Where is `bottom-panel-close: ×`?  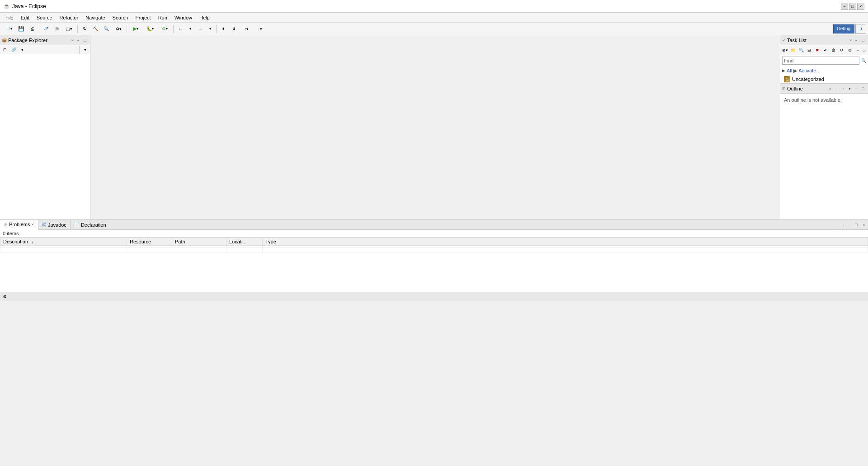
bottom-panel-close: × is located at coordinates (864, 225).